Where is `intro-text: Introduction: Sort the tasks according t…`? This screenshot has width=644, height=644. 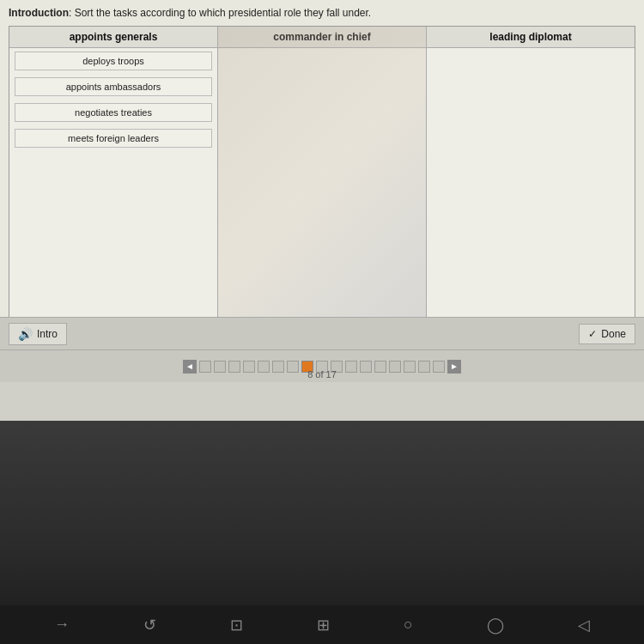 intro-text: Introduction: Sort the tasks according t… is located at coordinates (322, 13).